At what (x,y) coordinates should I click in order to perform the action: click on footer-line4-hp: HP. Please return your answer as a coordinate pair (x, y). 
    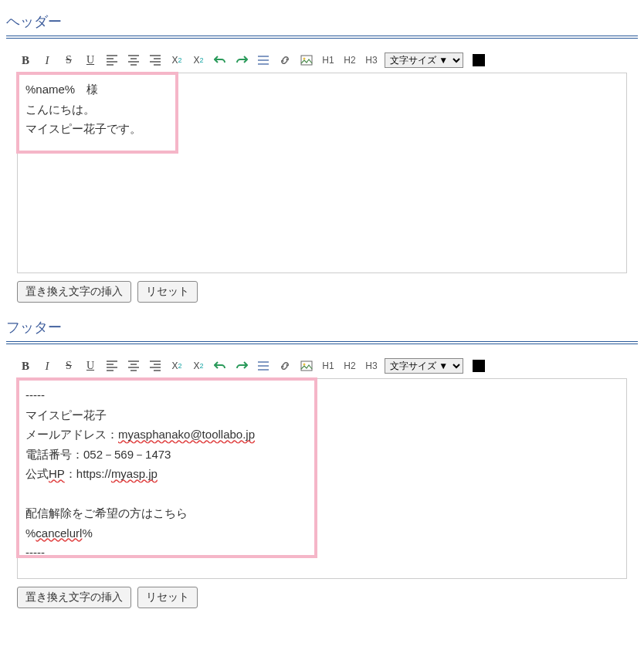
    Looking at the image, I should click on (57, 474).